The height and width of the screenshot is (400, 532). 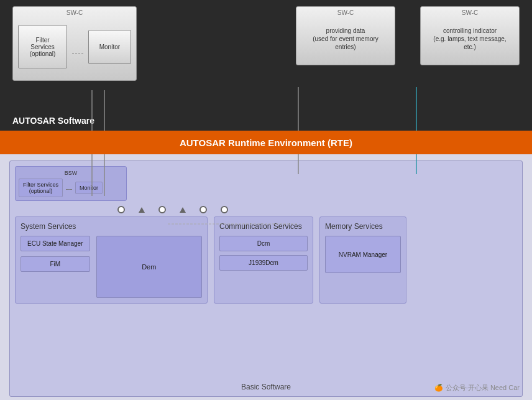 What do you see at coordinates (317, 210) in the screenshot?
I see `connector-row` at bounding box center [317, 210].